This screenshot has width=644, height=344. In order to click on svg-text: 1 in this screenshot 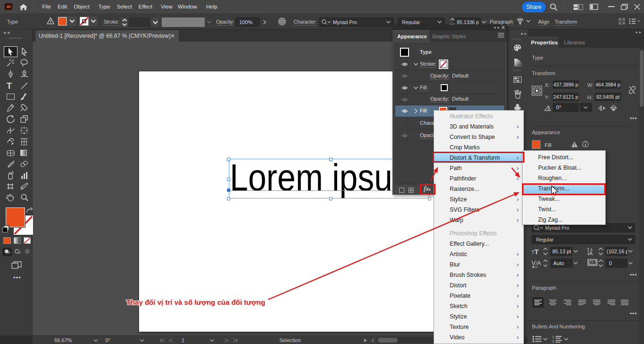, I will do `click(553, 337)`.